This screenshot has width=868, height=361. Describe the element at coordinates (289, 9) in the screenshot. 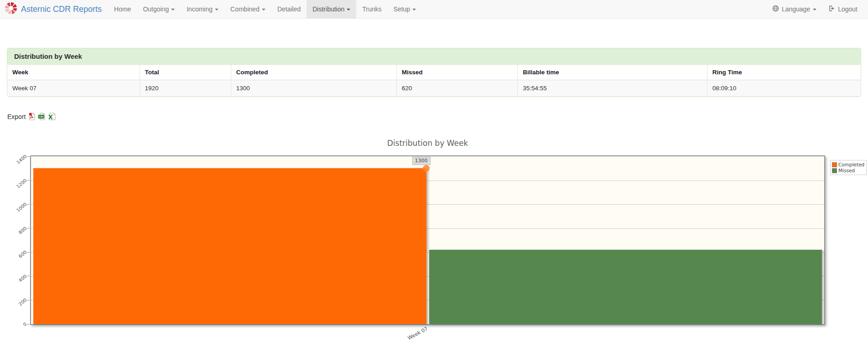

I see `nav-label: Detailed` at that location.